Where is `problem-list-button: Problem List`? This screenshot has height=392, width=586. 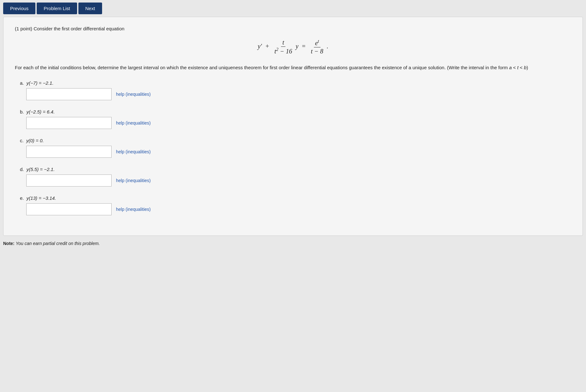
problem-list-button: Problem List is located at coordinates (57, 8).